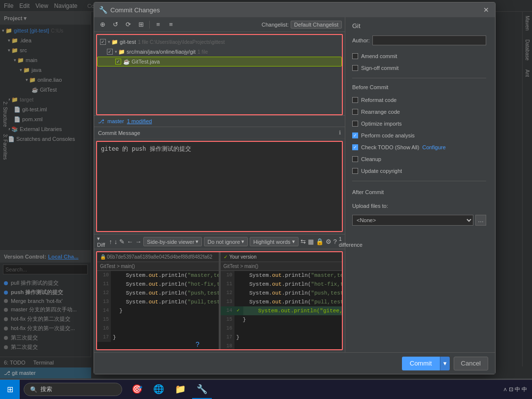 The height and width of the screenshot is (399, 532). I want to click on cancel-button: Cancel, so click(471, 364).